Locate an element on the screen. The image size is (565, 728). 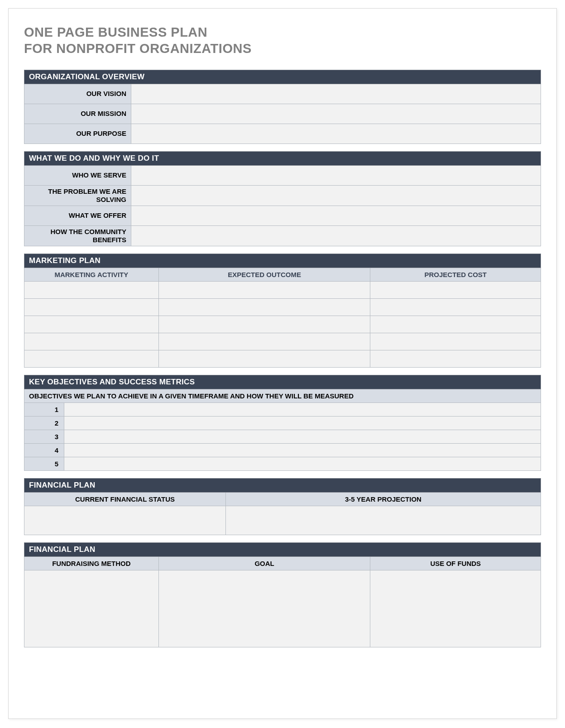
marketing-col-cost: PROJECTED COST is located at coordinates (455, 274).